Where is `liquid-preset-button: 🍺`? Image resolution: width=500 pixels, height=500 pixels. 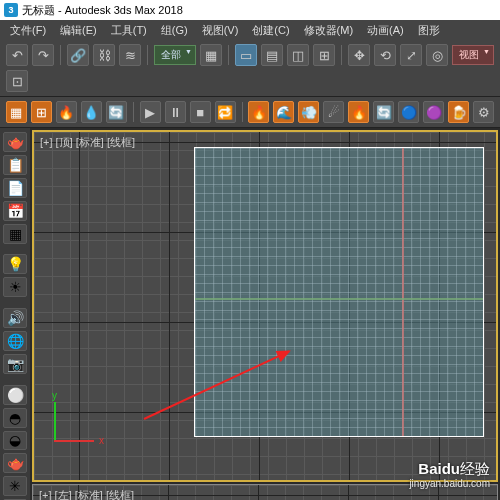
liquid-preset-button: 🍺 is located at coordinates (458, 112).